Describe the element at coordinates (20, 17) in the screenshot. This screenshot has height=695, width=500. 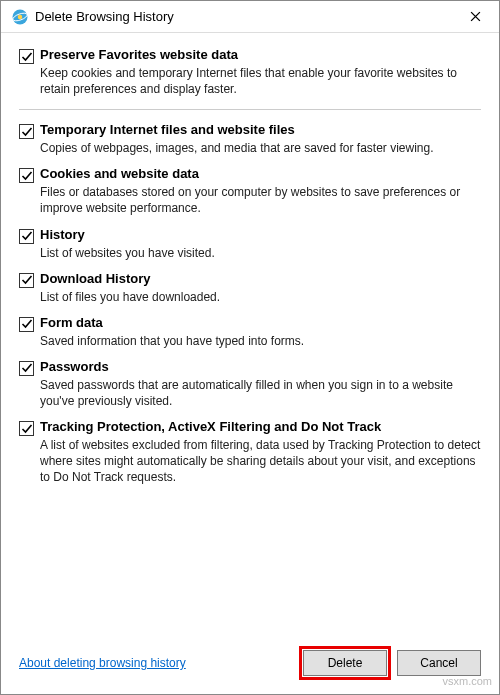
I see `app-icon` at that location.